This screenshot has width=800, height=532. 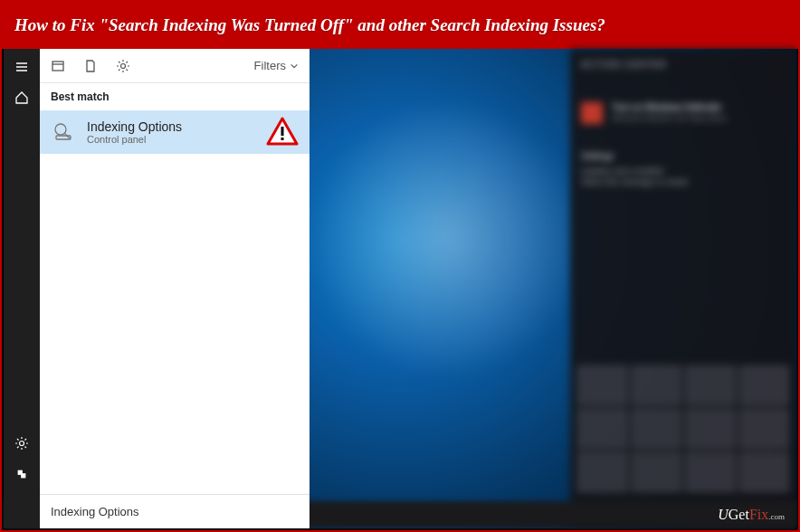 What do you see at coordinates (175, 511) in the screenshot?
I see `search-input: Indexing Options` at bounding box center [175, 511].